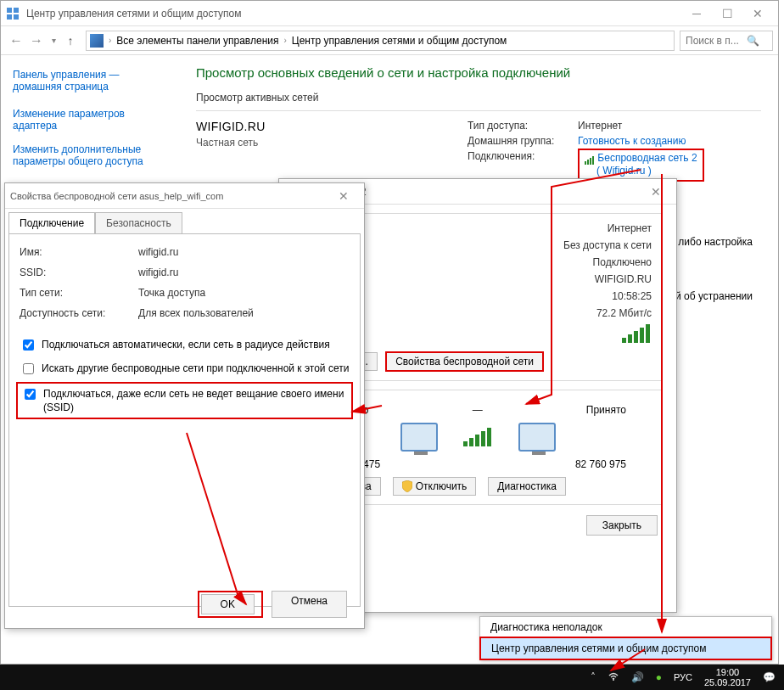 The height and width of the screenshot is (690, 784). I want to click on recv-label: Принято, so click(606, 410).